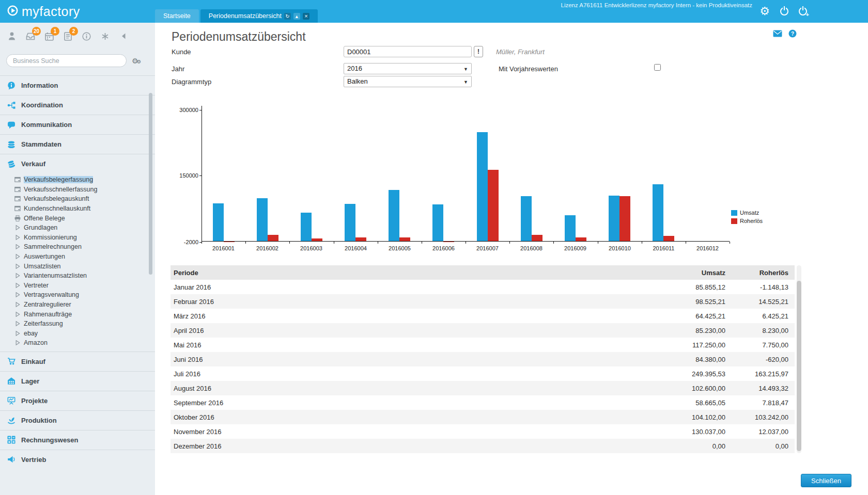 This screenshot has width=868, height=495. Describe the element at coordinates (78, 276) in the screenshot. I see `sidebar-subitem-variantenumsatzlisten: Variantenumsatzlisten` at that location.